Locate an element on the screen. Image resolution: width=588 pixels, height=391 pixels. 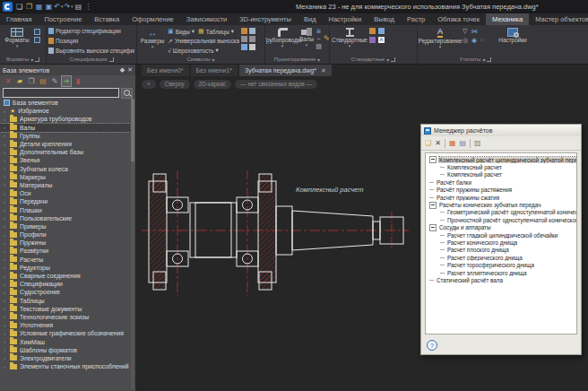
panel-close-icon: ✕ is located at coordinates (130, 70).